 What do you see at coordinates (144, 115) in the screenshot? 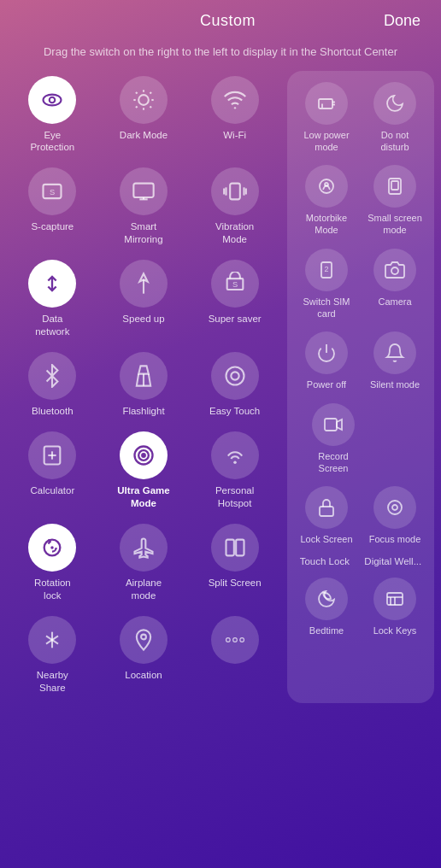
I see `tile-dark-mode: Dark Mode` at bounding box center [144, 115].